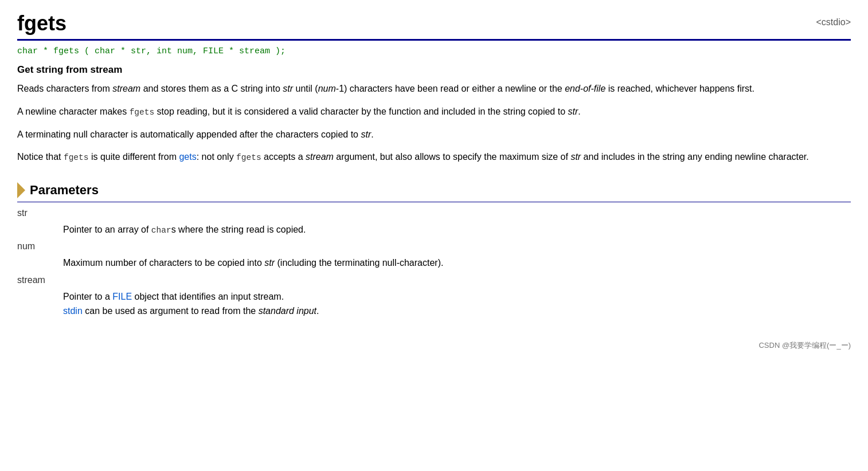 Image resolution: width=868 pixels, height=471 pixels. What do you see at coordinates (434, 213) in the screenshot?
I see `param-name: str` at bounding box center [434, 213].